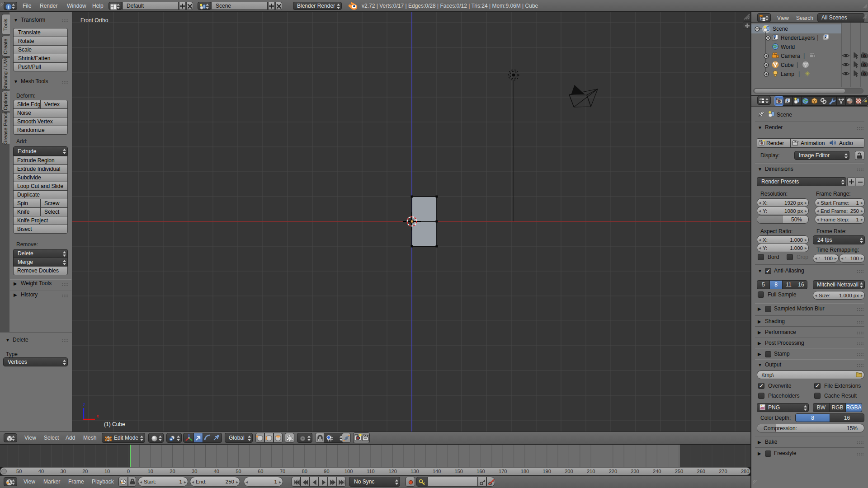 The width and height of the screenshot is (868, 488). Describe the element at coordinates (8, 7) in the screenshot. I see `svg-text: i` at that location.